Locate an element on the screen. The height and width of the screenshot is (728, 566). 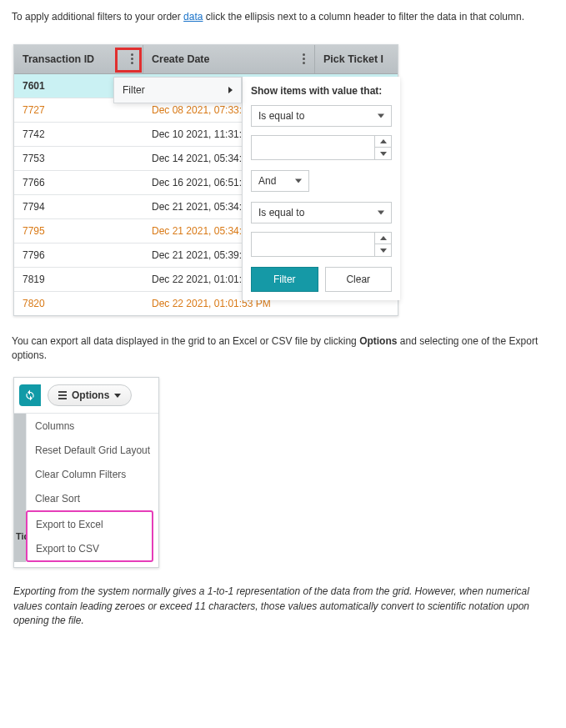
export-instruction-text: You can export all data displayed in the… is located at coordinates (283, 349).